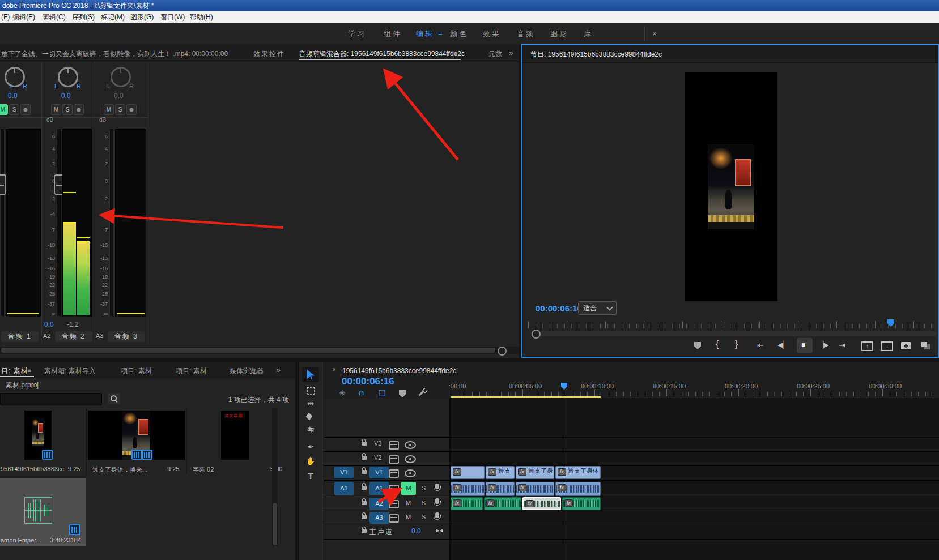 This screenshot has height=560, width=939. Describe the element at coordinates (805, 345) in the screenshot. I see `play-stop-button: ■` at that location.